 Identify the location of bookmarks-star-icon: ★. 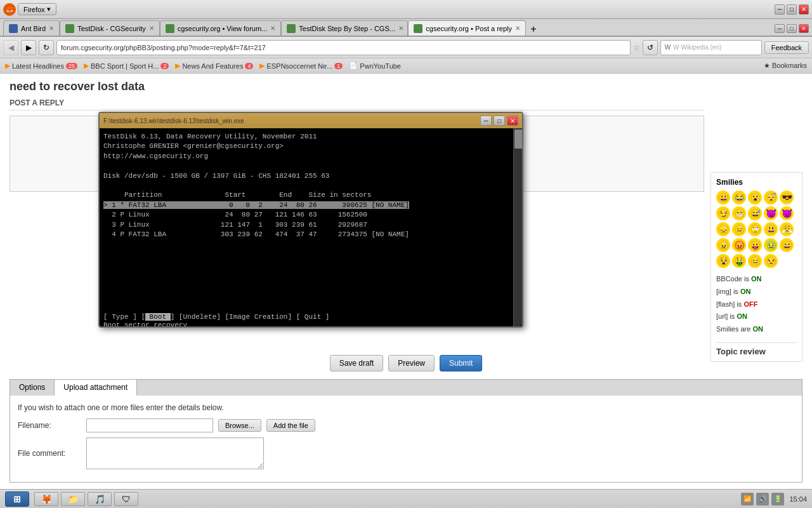
(767, 65).